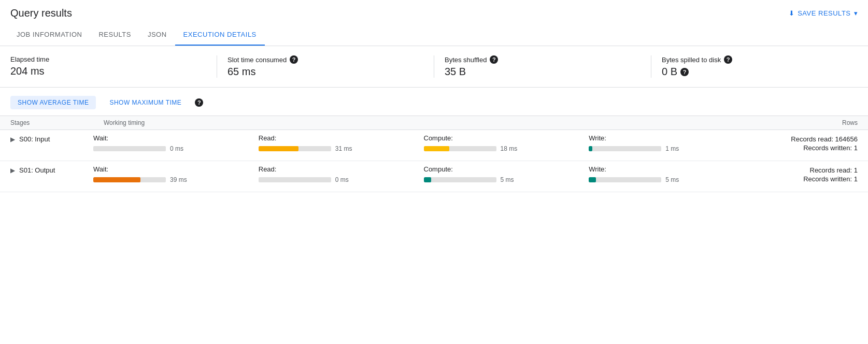 The height and width of the screenshot is (344, 868). Describe the element at coordinates (728, 60) in the screenshot. I see `bytes-spilled-help-icon: ?` at that location.